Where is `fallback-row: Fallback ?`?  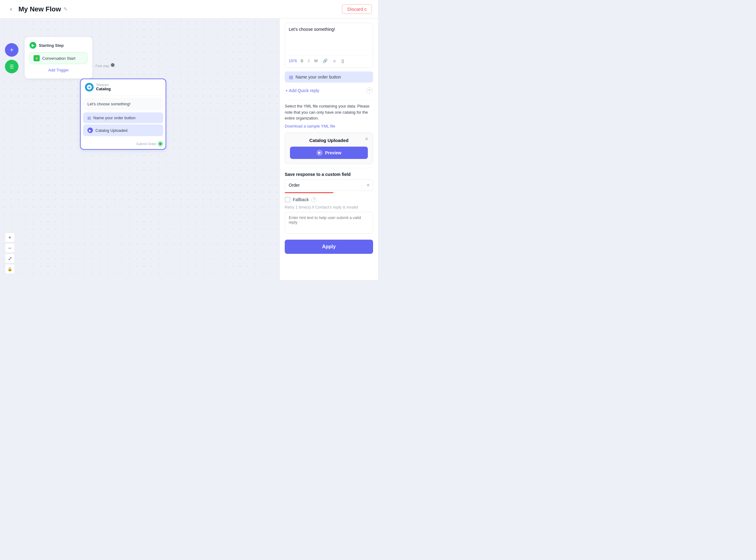 fallback-row: Fallback ? is located at coordinates (329, 200).